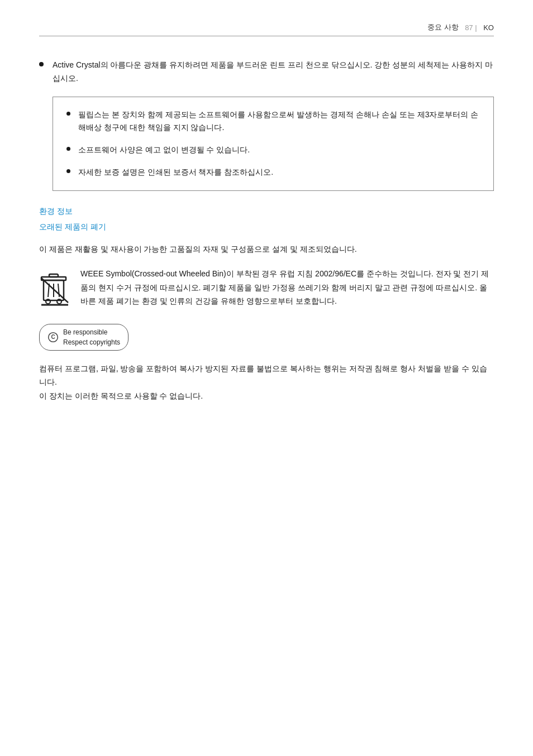 The height and width of the screenshot is (756, 533). I want to click on svg-text: C, so click(53, 337).